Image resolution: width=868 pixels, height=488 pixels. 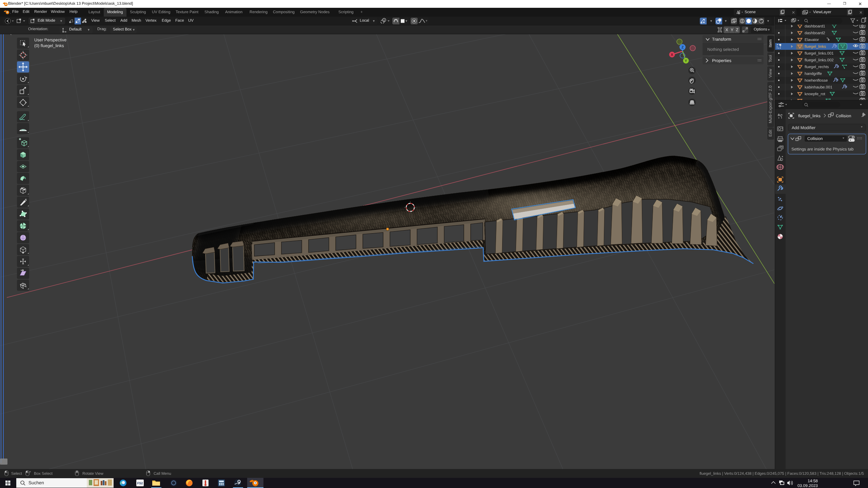 What do you see at coordinates (770, 73) in the screenshot?
I see `svg-text: View` at bounding box center [770, 73].